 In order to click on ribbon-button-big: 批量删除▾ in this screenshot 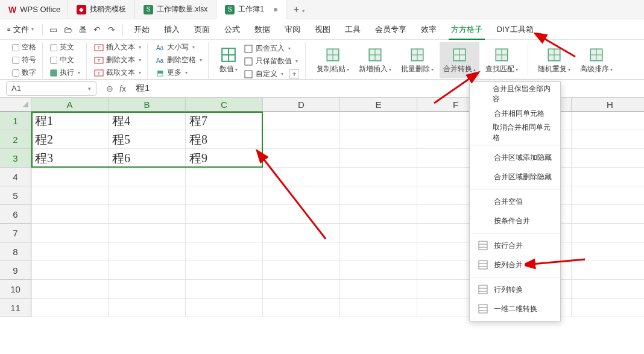, I will do `click(417, 60)`.